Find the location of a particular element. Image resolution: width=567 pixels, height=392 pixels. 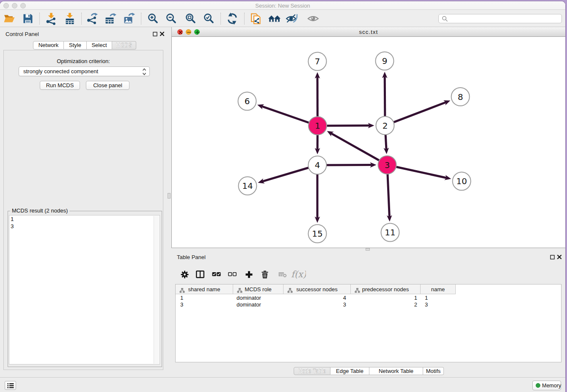

save-session-icon is located at coordinates (28, 19).